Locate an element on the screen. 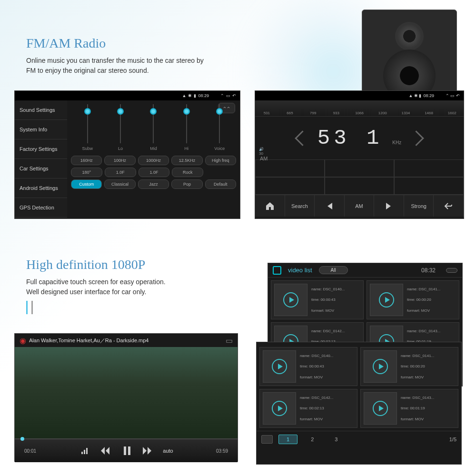 The height and width of the screenshot is (476, 476). sidebar-system-info: System Info is located at coordinates (41, 129).